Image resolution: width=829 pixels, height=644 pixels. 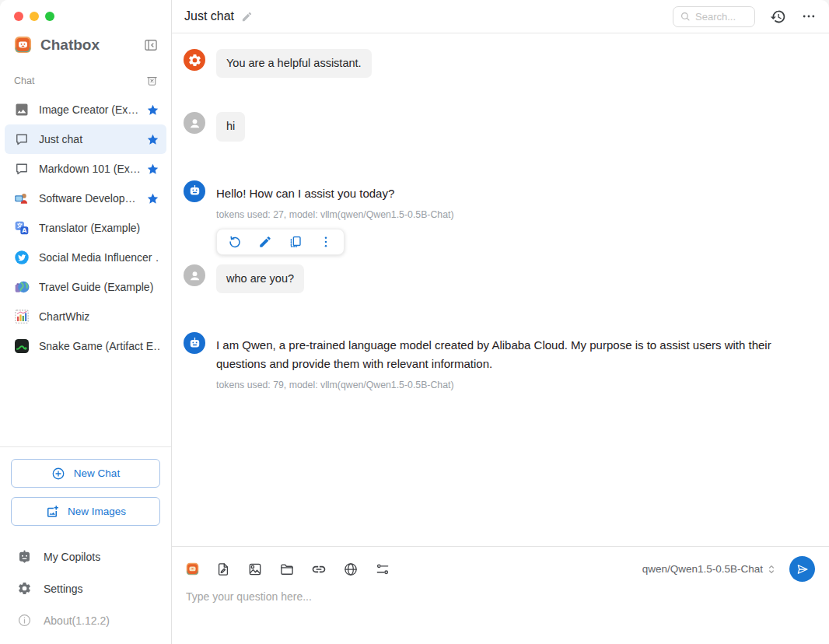 What do you see at coordinates (86, 37) in the screenshot?
I see `brand-row: Chatbox` at bounding box center [86, 37].